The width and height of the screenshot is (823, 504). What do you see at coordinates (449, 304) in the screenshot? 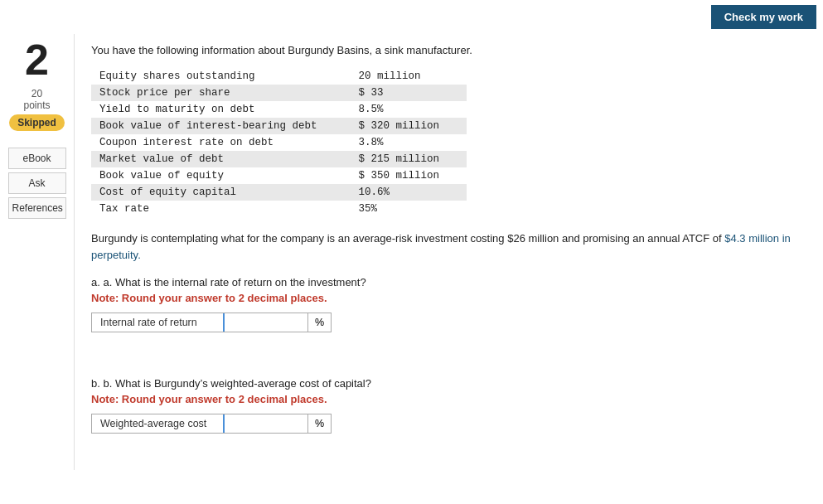
I see `question-a-section: a. a. What is the internal rate of retur…` at bounding box center [449, 304].